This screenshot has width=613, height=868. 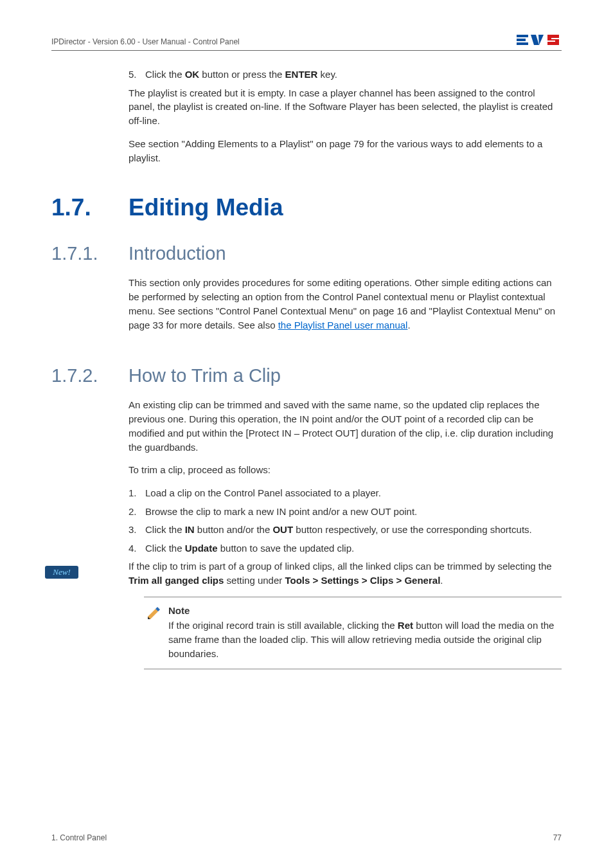 What do you see at coordinates (364, 639) in the screenshot?
I see `note-text: If the original record train is still av…` at bounding box center [364, 639].